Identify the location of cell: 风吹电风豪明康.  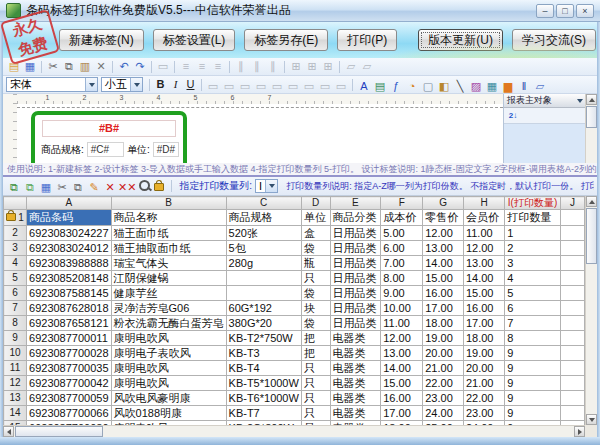
(168, 398).